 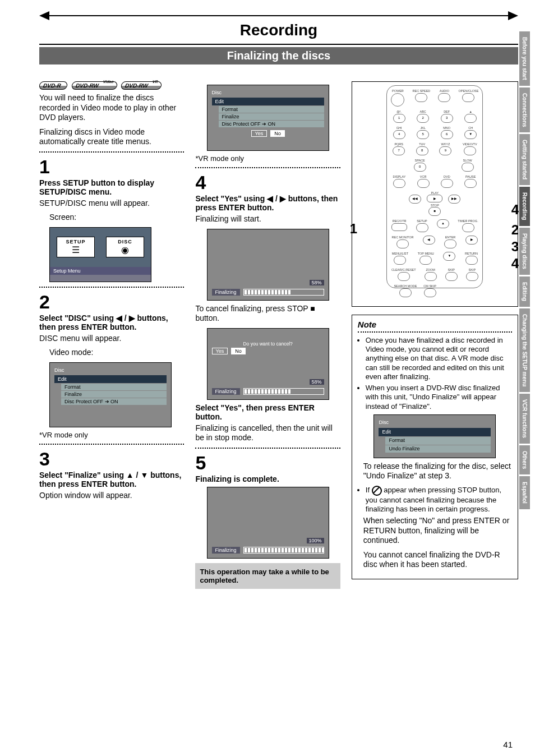 What do you see at coordinates (278, 133) in the screenshot?
I see `option-no: No` at bounding box center [278, 133].